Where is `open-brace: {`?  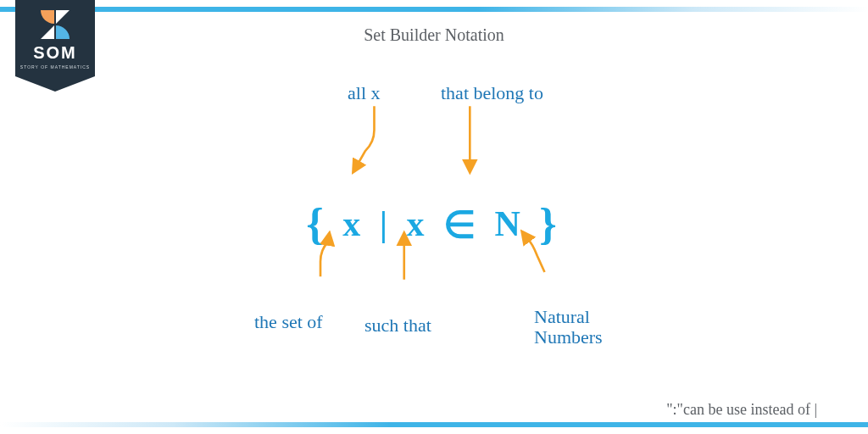
open-brace: { is located at coordinates (317, 224).